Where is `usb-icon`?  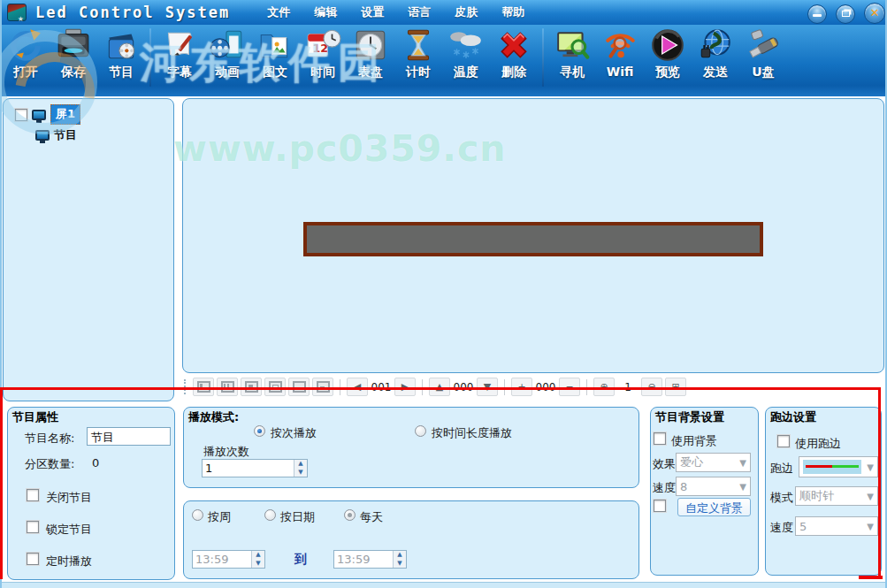 usb-icon is located at coordinates (763, 45).